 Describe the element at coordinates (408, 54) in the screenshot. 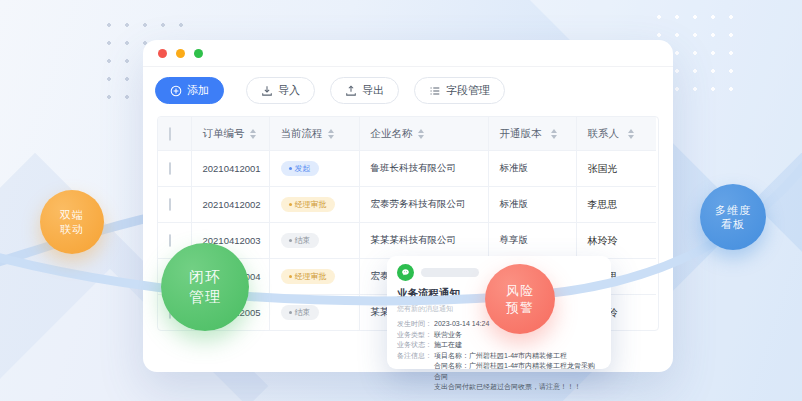

I see `window-titlebar` at that location.